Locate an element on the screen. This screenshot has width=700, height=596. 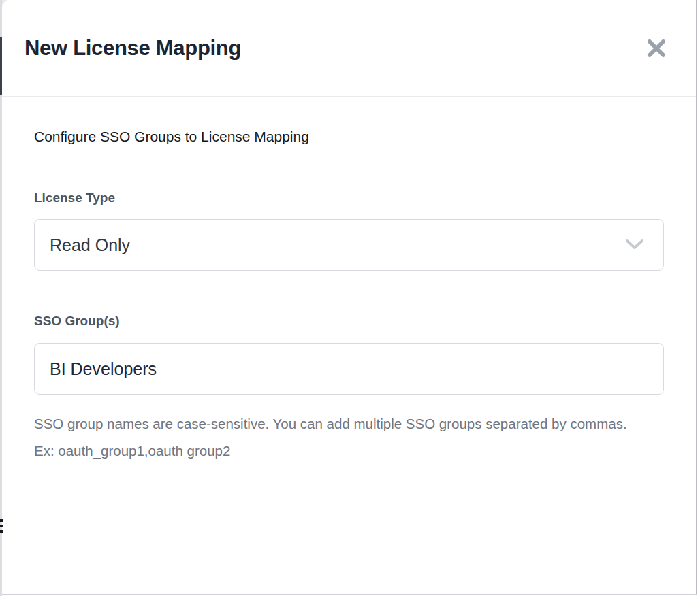
dialog-description: Configure SSO Groups to License Mapping is located at coordinates (349, 137).